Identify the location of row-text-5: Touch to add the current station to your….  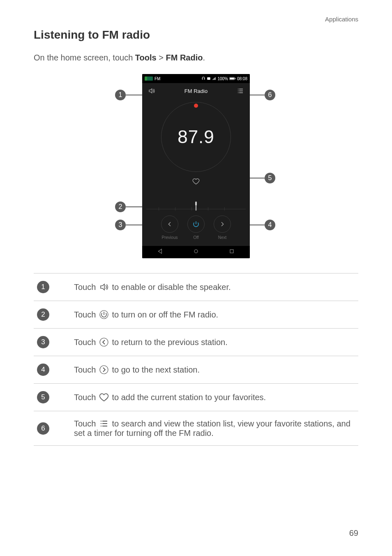
(214, 397).